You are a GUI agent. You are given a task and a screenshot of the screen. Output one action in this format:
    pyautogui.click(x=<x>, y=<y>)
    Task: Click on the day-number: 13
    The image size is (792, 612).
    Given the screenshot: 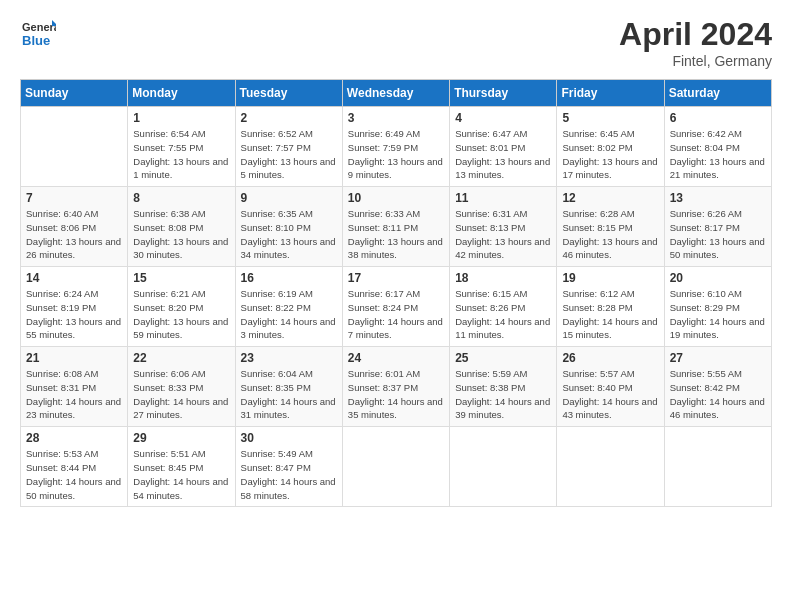 What is the action you would take?
    pyautogui.click(x=718, y=198)
    